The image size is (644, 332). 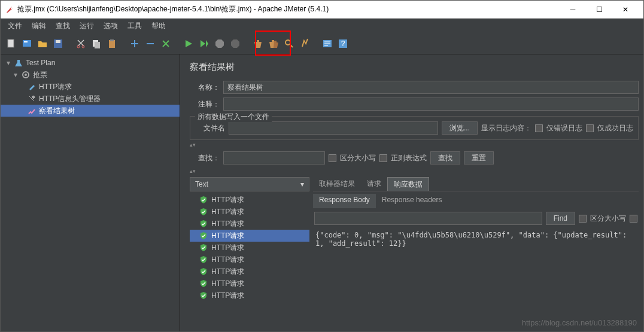 What do you see at coordinates (383, 158) in the screenshot?
I see `regex-checkbox` at bounding box center [383, 158].